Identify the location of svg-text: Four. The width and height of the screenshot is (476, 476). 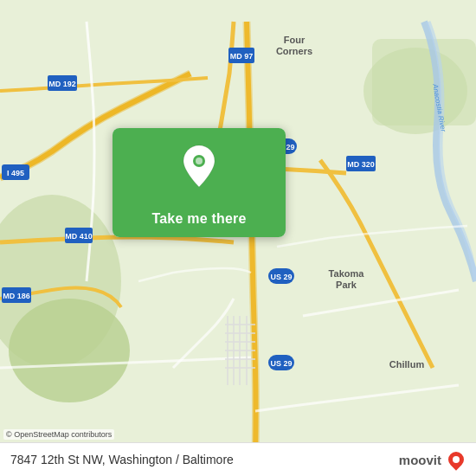
(294, 40).